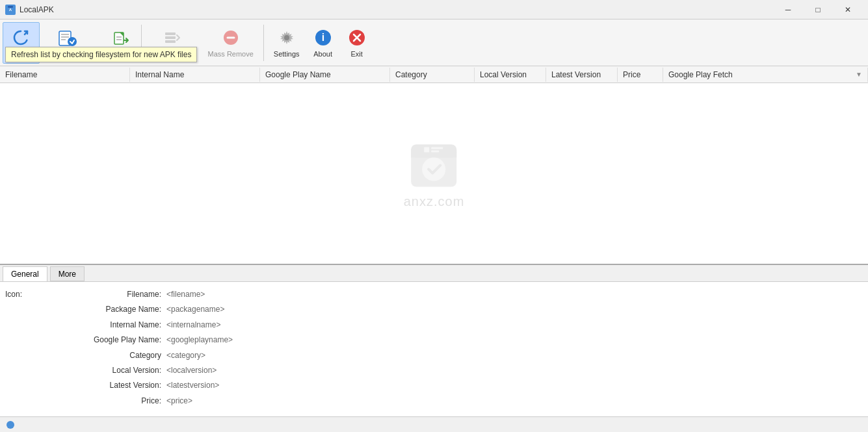  Describe the element at coordinates (434, 201) in the screenshot. I see `watermark-text: anxz.com` at that location.